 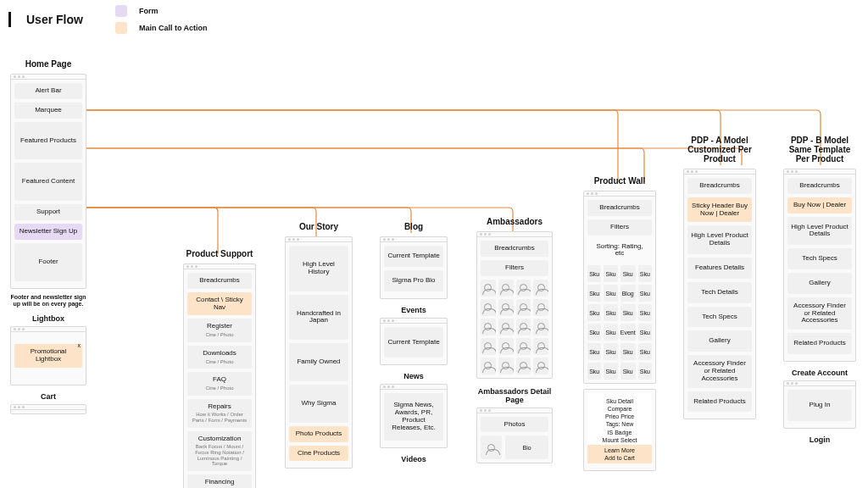 What do you see at coordinates (319, 318) in the screenshot?
I see `story-handcrafted: Handcrafted in Japan` at bounding box center [319, 318].